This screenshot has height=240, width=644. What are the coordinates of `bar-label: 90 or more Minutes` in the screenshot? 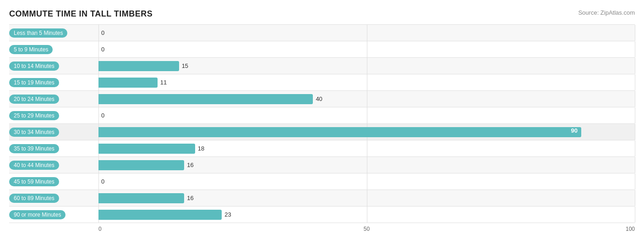 It's located at (38, 215).